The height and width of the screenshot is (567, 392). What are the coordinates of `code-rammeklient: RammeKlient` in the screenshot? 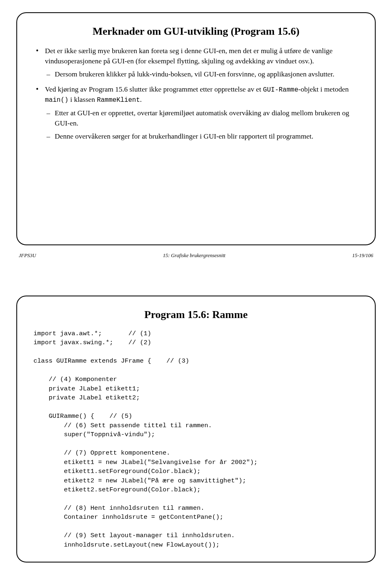 It's located at (118, 100).